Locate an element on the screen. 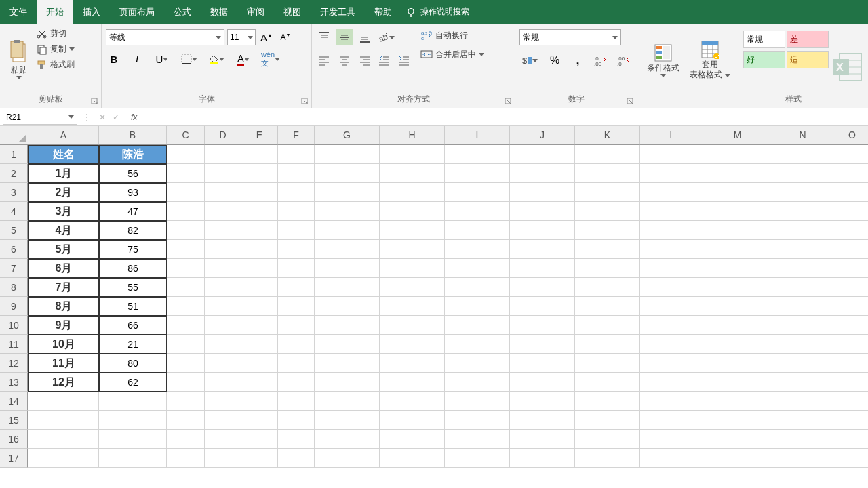 This screenshot has width=868, height=488. cell-H9 is located at coordinates (412, 306).